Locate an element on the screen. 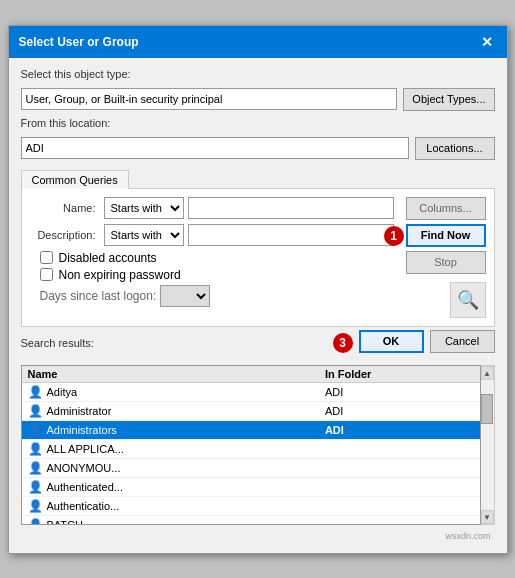  cell-name: 👤BATCH is located at coordinates (170, 520).